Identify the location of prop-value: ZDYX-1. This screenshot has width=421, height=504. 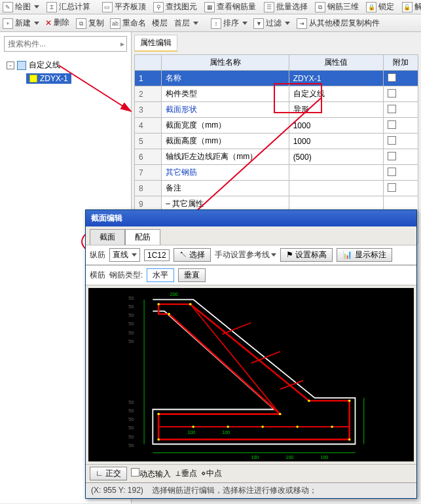
(336, 79).